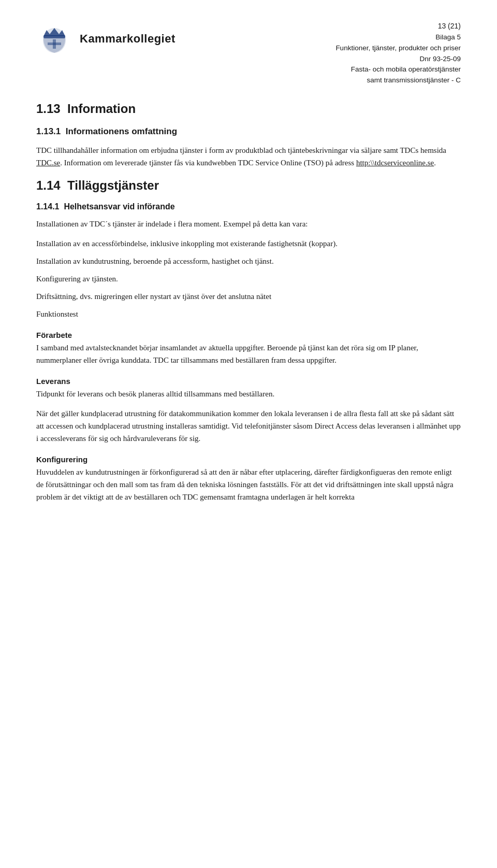  Describe the element at coordinates (248, 381) in the screenshot. I see `leverans-label: Leverans` at that location.